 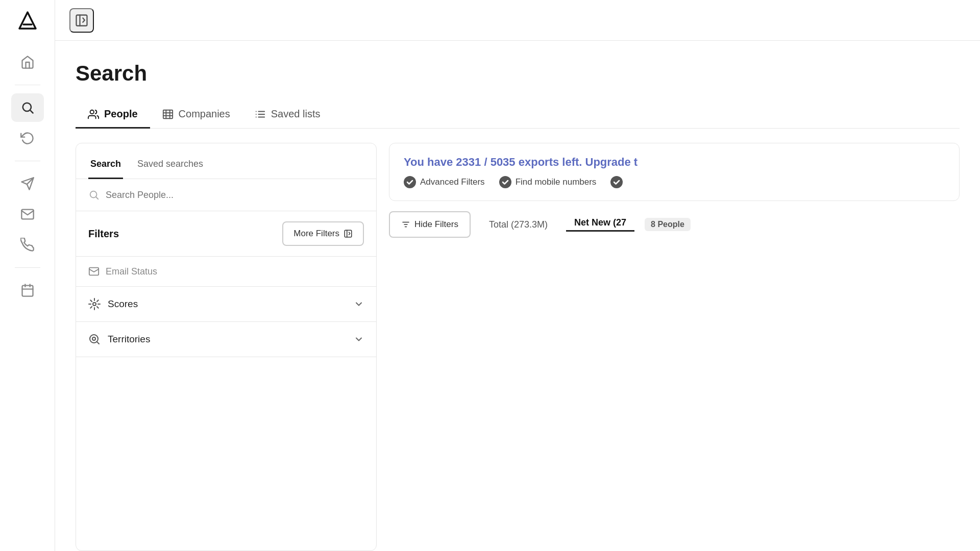 I want to click on people-count-badge: 8 People, so click(x=668, y=224).